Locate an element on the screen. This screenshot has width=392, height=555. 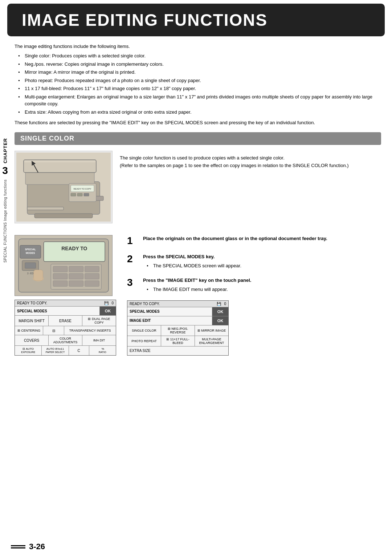
bullet-item: Multi-page enlargement: Enlarges an orig… is located at coordinates (200, 100).